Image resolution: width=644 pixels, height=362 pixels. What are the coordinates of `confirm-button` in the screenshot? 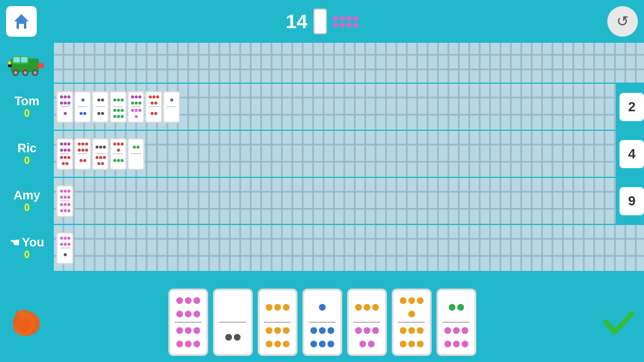 It's located at (618, 323).